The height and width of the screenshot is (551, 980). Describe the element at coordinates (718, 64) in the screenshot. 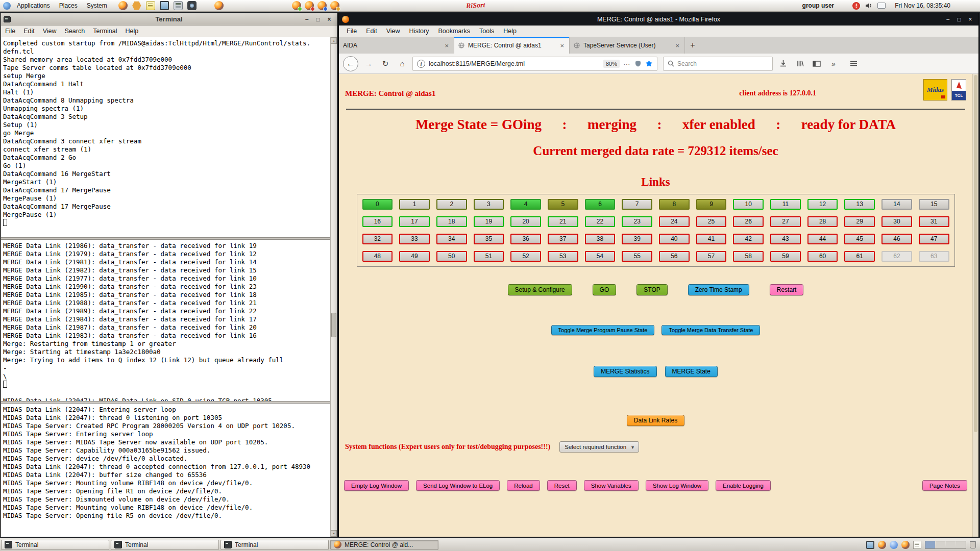

I see `search-bar` at that location.